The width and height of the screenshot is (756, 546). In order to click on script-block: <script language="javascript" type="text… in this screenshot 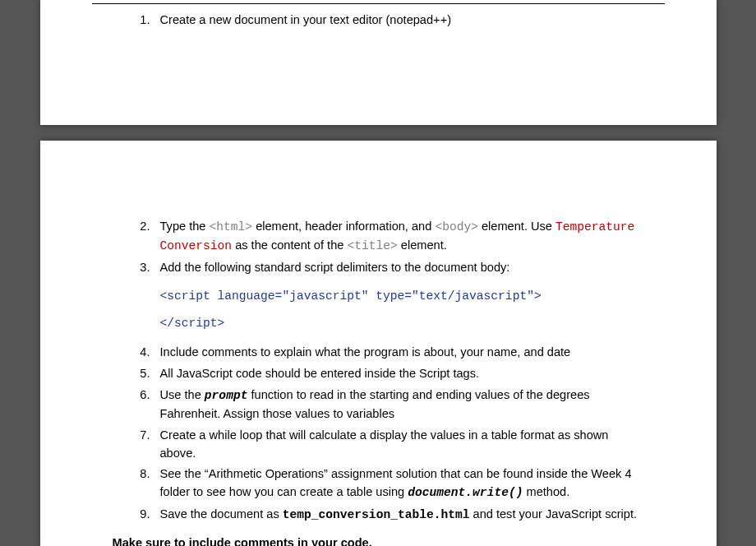, I will do `click(403, 311)`.